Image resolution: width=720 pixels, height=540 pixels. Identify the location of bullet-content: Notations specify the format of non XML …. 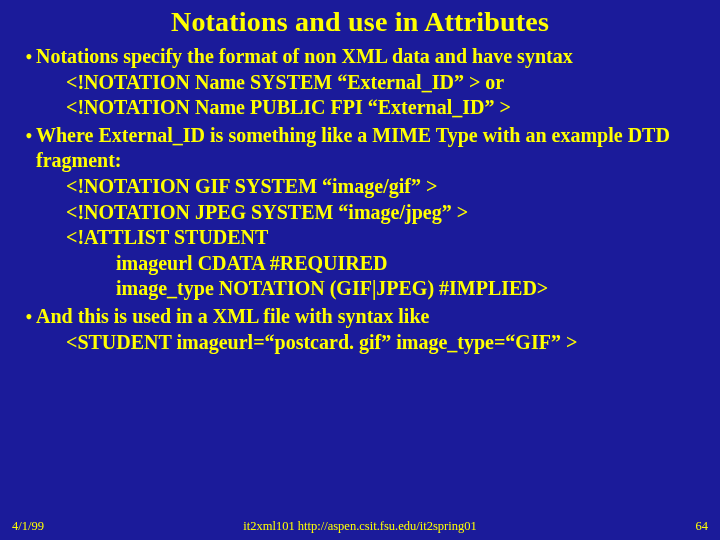
(370, 82).